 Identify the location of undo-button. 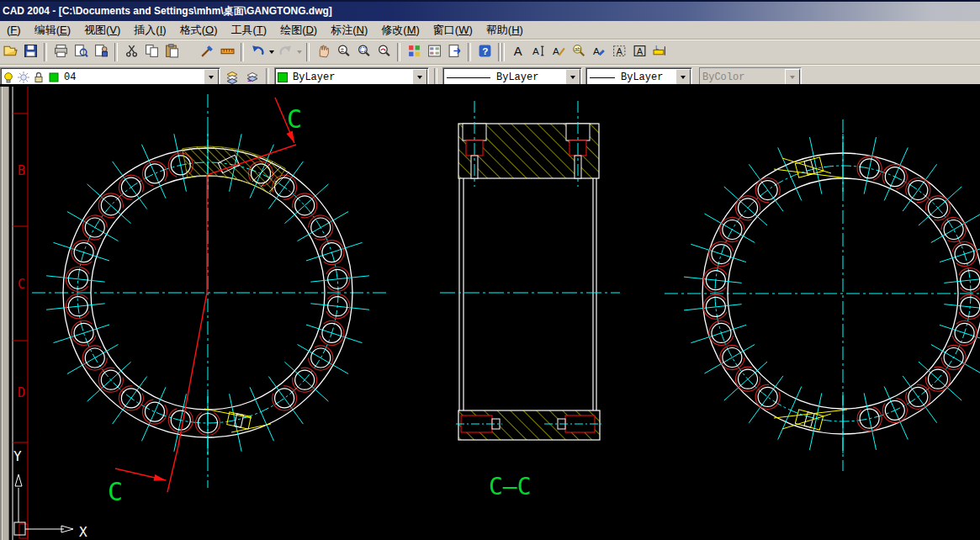
(257, 52).